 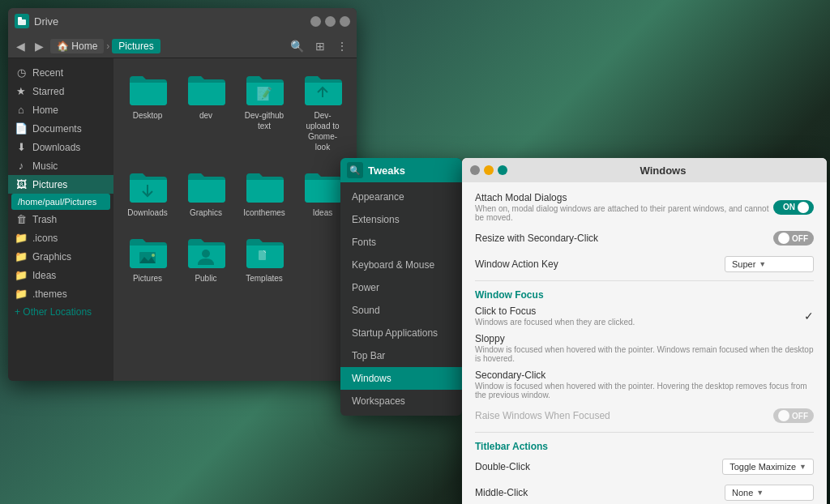 I want to click on more-options-icon: ⋮, so click(x=342, y=46).